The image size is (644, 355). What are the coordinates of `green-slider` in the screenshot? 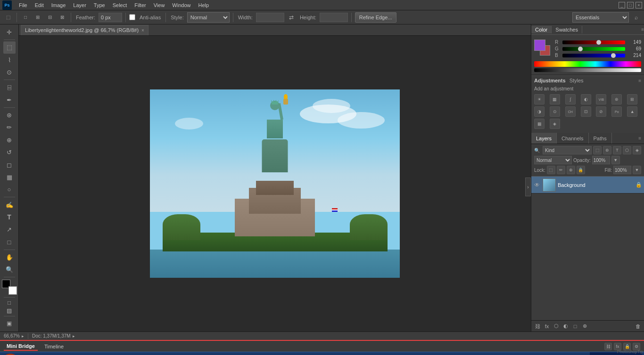 It's located at (594, 49).